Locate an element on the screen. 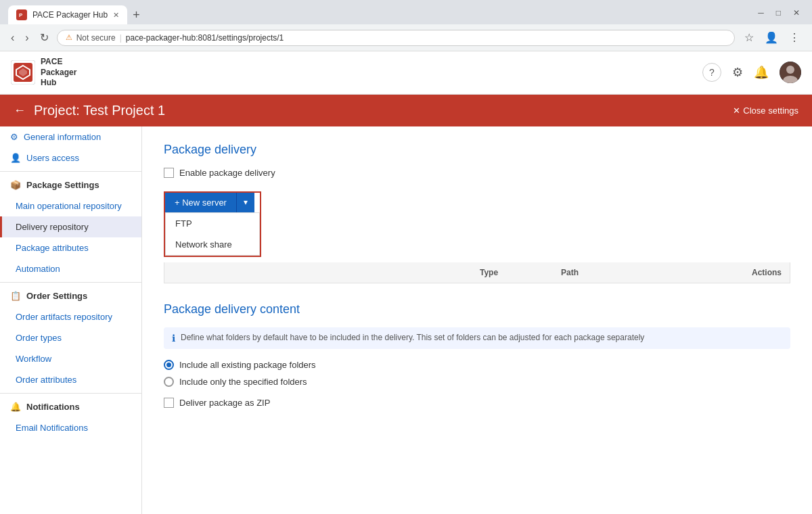 The image size is (812, 514). th-type: Type is located at coordinates (512, 273).